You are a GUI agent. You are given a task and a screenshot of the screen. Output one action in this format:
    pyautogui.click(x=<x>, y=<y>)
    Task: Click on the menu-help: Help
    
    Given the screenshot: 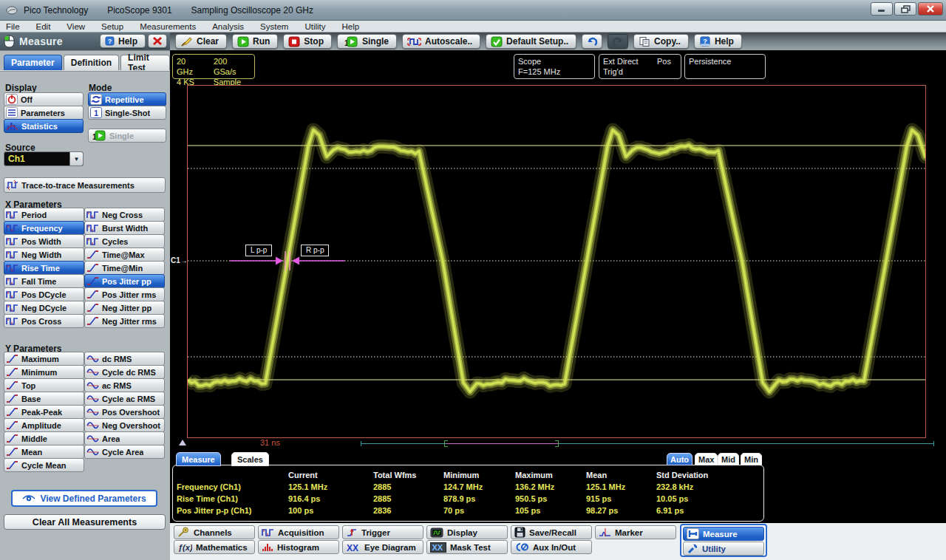 What is the action you would take?
    pyautogui.click(x=351, y=27)
    